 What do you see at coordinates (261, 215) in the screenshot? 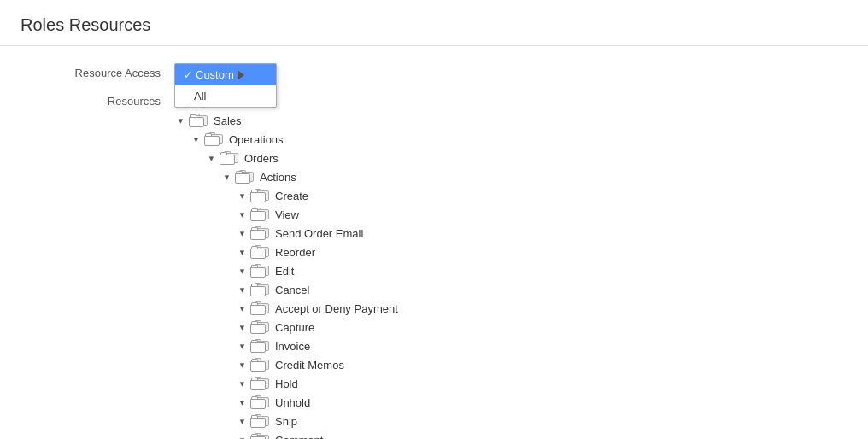
I see `folder-icon-view` at bounding box center [261, 215].